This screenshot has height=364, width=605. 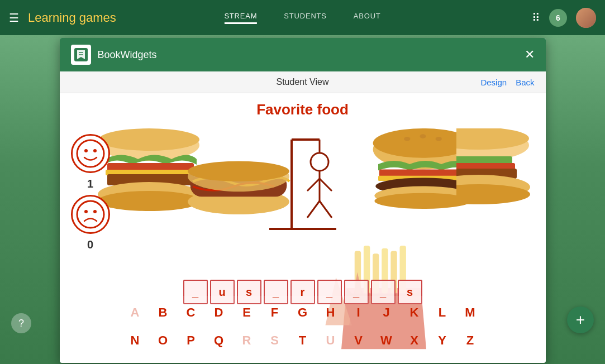 I want to click on key-L: L, so click(x=442, y=313).